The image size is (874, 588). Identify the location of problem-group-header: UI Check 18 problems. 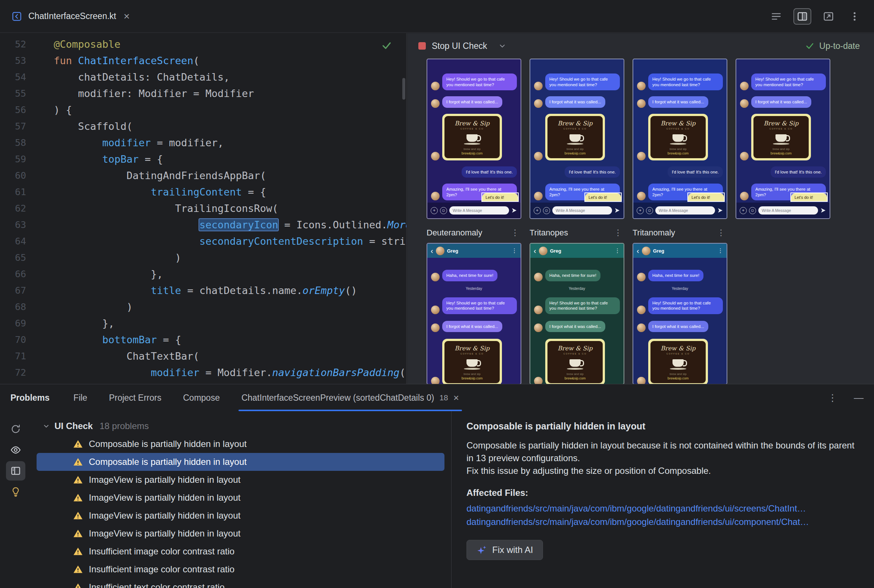
(242, 426).